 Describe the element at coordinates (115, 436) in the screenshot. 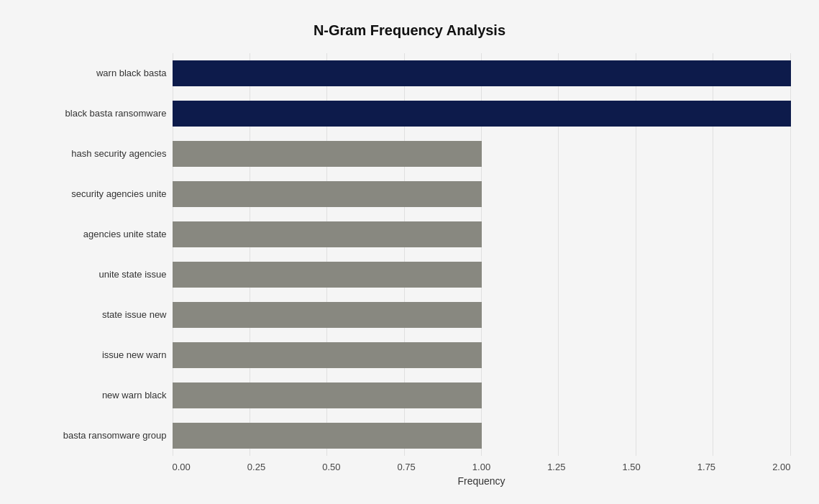

I see `y-label-9: basta ransomware group` at that location.